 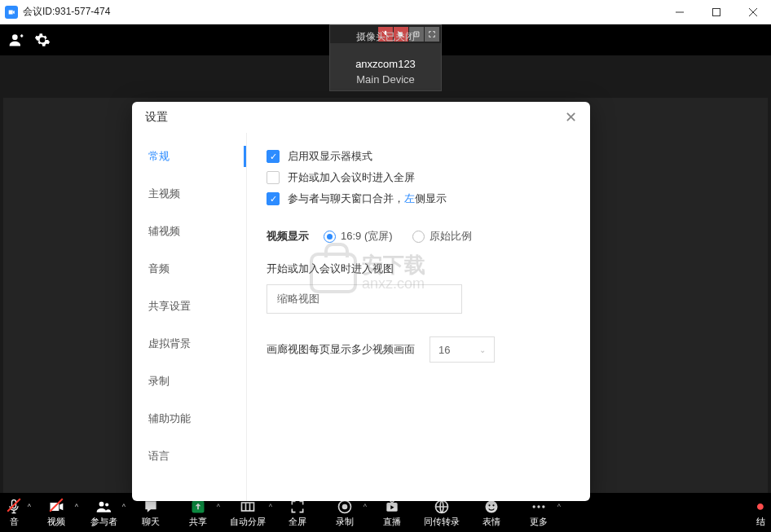 I want to click on participants-icon, so click(x=104, y=507).